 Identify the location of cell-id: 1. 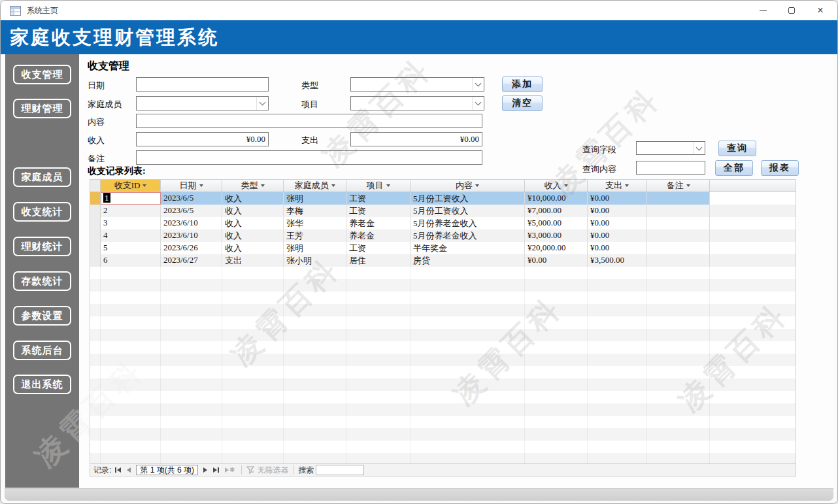
(131, 199).